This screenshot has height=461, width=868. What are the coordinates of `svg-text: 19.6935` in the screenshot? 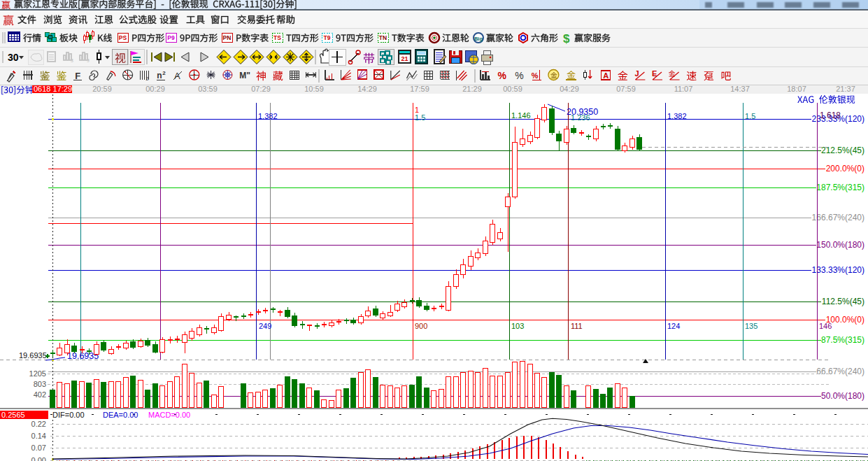 It's located at (33, 355).